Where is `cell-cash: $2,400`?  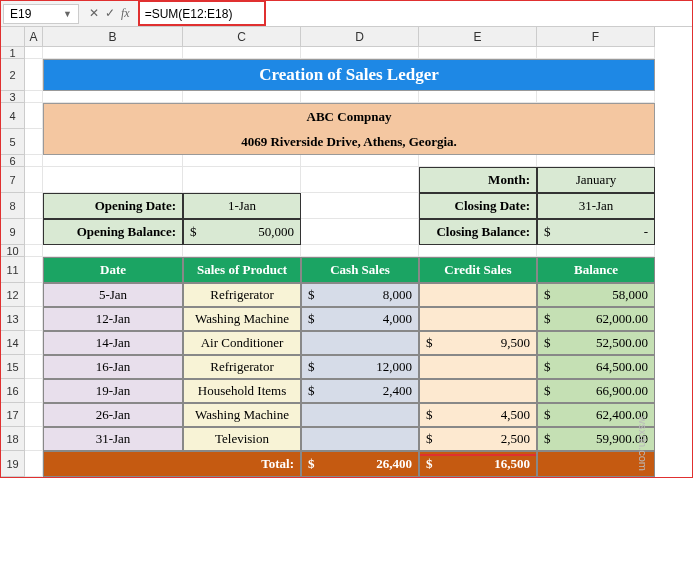
cell-cash: $2,400 is located at coordinates (360, 391).